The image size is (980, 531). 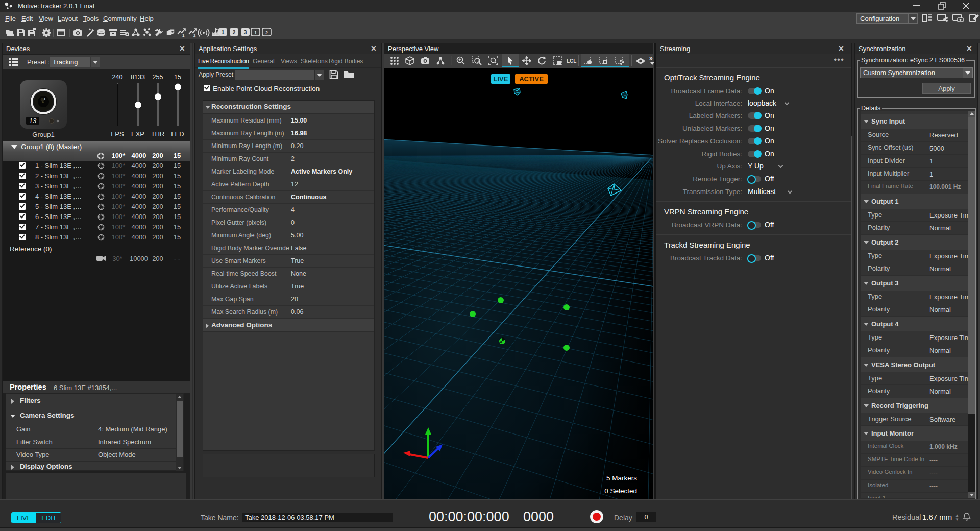 What do you see at coordinates (246, 33) in the screenshot?
I see `svg-text: 3` at bounding box center [246, 33].